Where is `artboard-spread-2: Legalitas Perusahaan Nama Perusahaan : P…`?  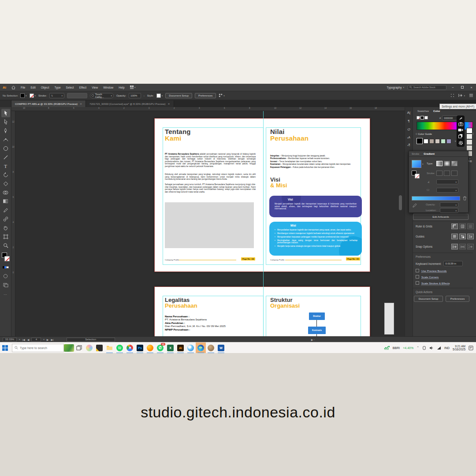
artboard-spread-2: Legalitas Perusahaan Nama Perusahaan : P… is located at coordinates (262, 311).